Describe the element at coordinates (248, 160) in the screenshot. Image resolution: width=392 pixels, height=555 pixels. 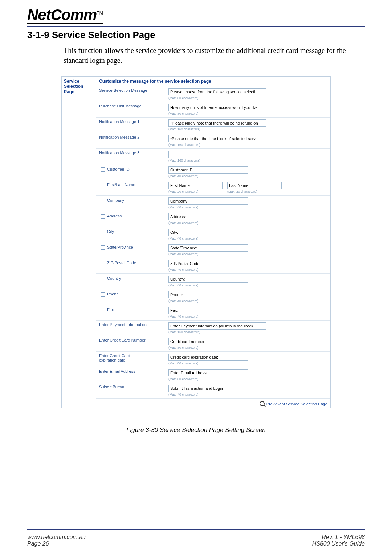
I see `hint-notification-3: (Max. 160 characters)` at that location.